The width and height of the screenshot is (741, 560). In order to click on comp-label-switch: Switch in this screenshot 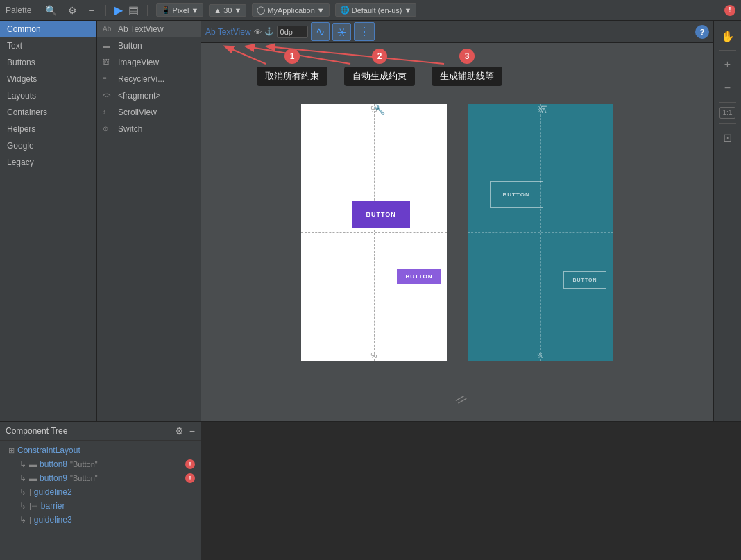, I will do `click(130, 129)`.